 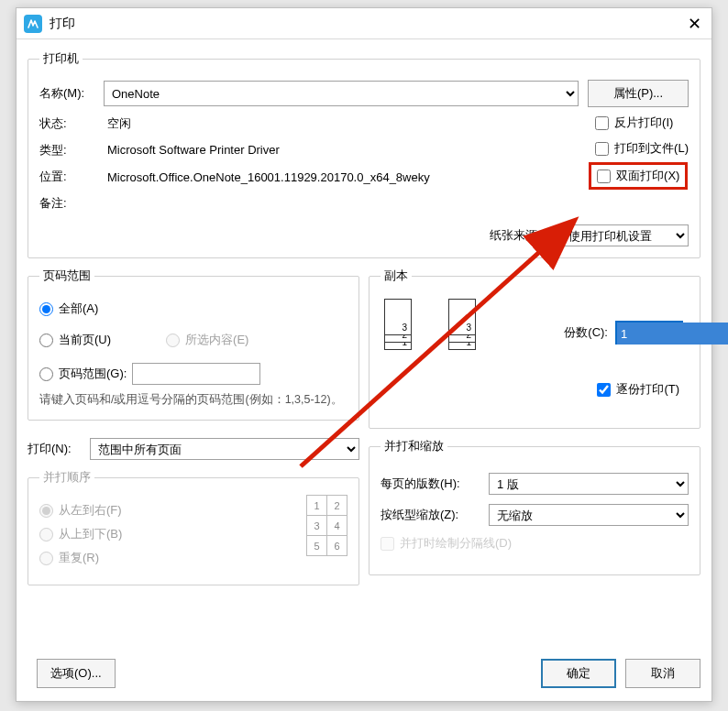 I want to click on printer-name-label: 名称(M):, so click(x=67, y=93).